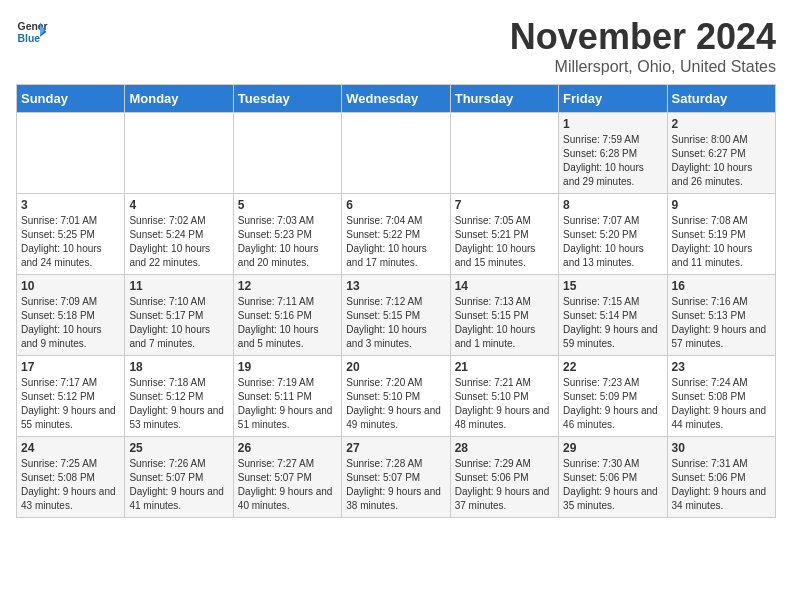  What do you see at coordinates (504, 242) in the screenshot?
I see `day-info: Sunrise: 7:05 AM Sunset: 5:21 PM Dayligh…` at bounding box center [504, 242].